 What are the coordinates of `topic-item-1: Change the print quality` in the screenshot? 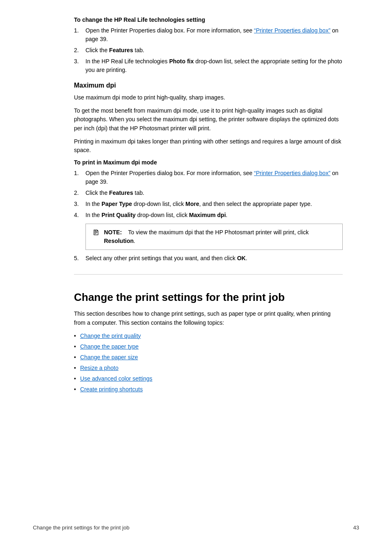 It's located at (208, 336).